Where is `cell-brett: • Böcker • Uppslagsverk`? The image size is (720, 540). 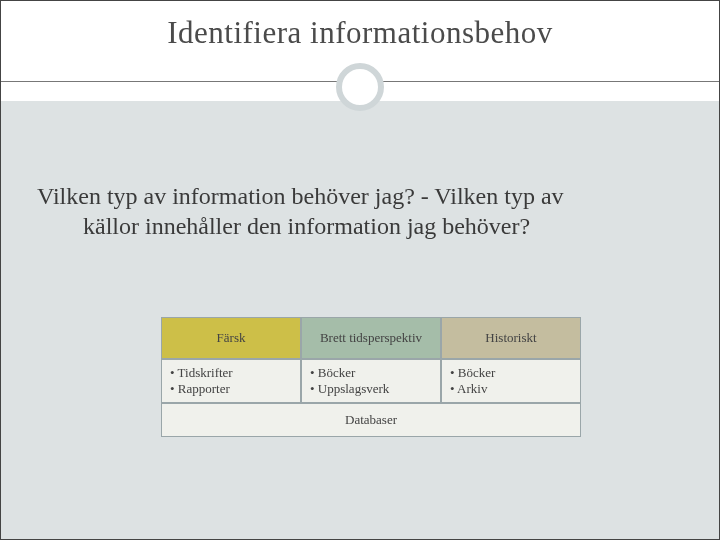 cell-brett: • Böcker • Uppslagsverk is located at coordinates (371, 381).